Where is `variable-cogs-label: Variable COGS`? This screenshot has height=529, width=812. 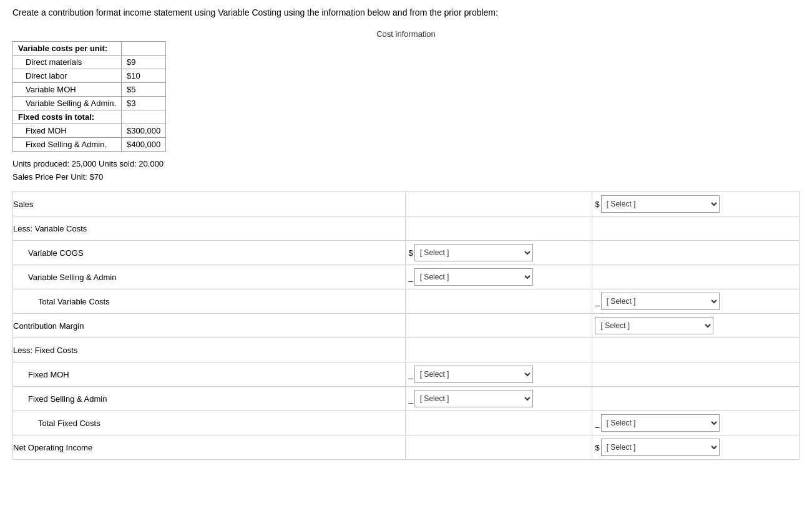
variable-cogs-label: Variable COGS is located at coordinates (210, 253).